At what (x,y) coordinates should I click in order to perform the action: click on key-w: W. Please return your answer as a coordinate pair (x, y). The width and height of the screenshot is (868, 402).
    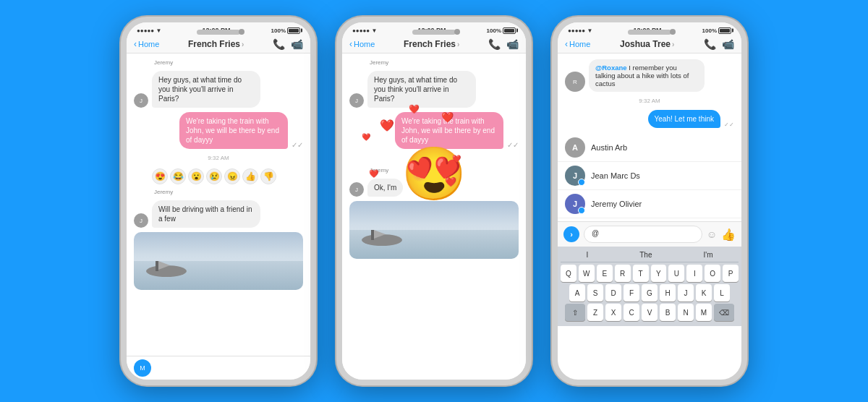
    Looking at the image, I should click on (587, 273).